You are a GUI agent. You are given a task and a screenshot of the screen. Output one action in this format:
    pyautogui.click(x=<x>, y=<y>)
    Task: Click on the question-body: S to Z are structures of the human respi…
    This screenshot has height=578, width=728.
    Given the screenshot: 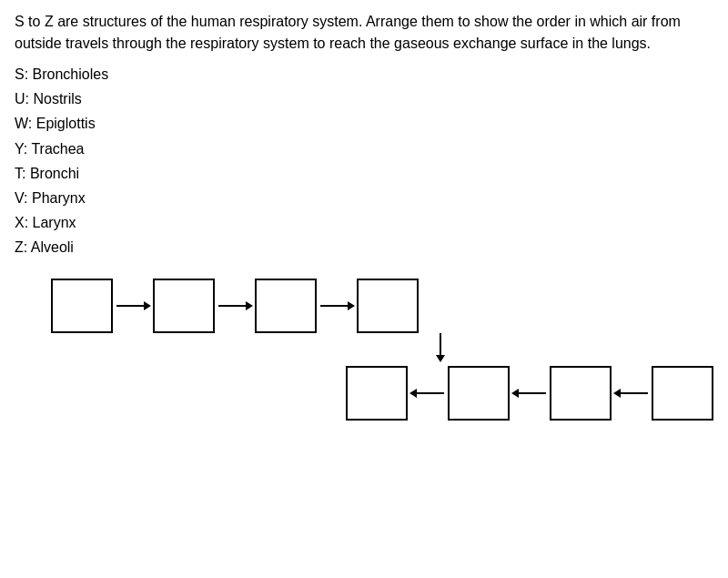 What is the action you would take?
    pyautogui.click(x=348, y=33)
    